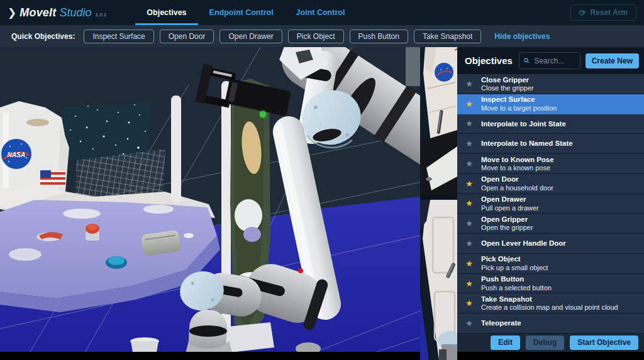 Image resolution: width=644 pixels, height=360 pixels. I want to click on quick-inspect-surface-button: Inspect Surface, so click(118, 36).